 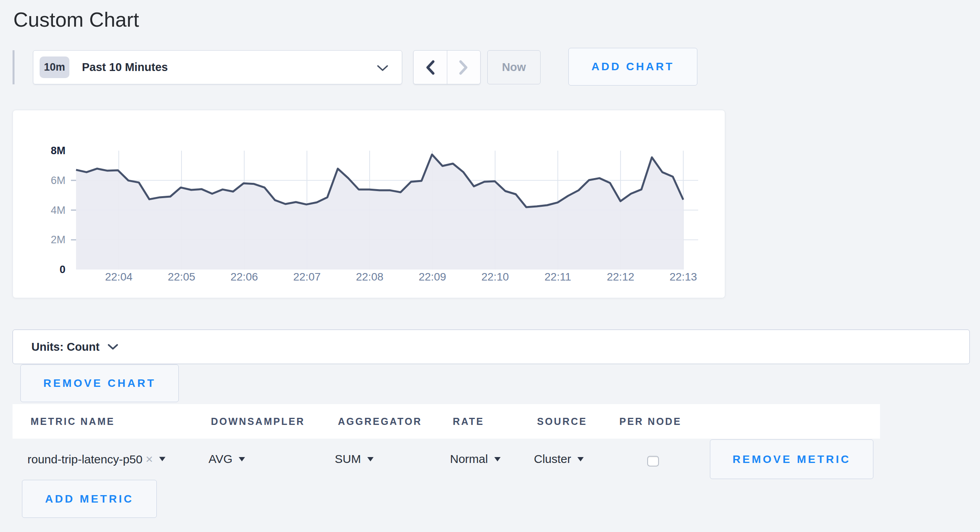 What do you see at coordinates (41, 180) in the screenshot?
I see `y-axis-tick-label: 6M` at bounding box center [41, 180].